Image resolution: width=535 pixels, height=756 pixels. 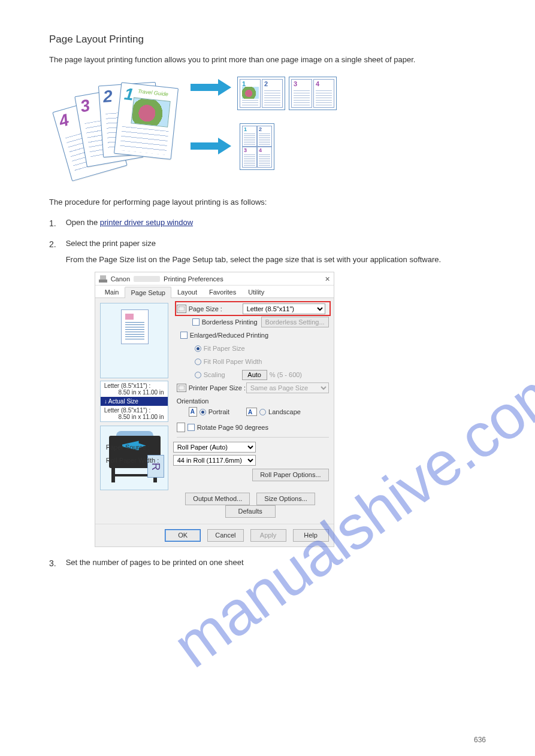 I want to click on tab-favorites: Favorites, so click(x=223, y=292).